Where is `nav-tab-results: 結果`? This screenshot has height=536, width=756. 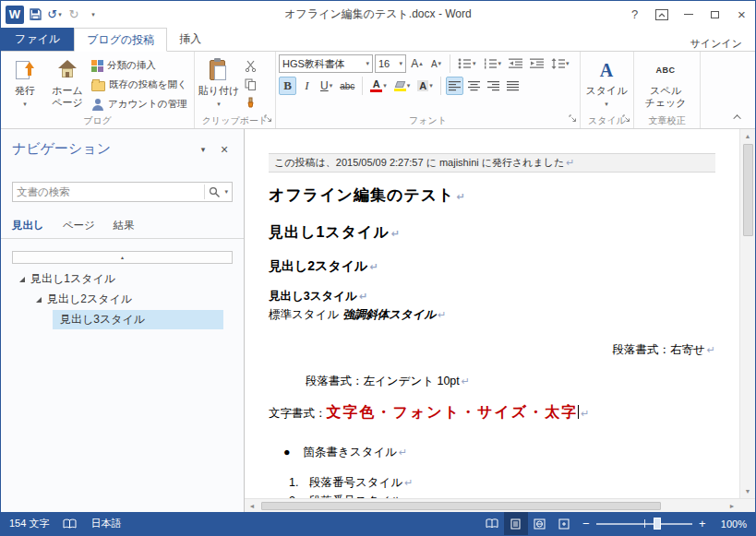 nav-tab-results: 結果 is located at coordinates (124, 225).